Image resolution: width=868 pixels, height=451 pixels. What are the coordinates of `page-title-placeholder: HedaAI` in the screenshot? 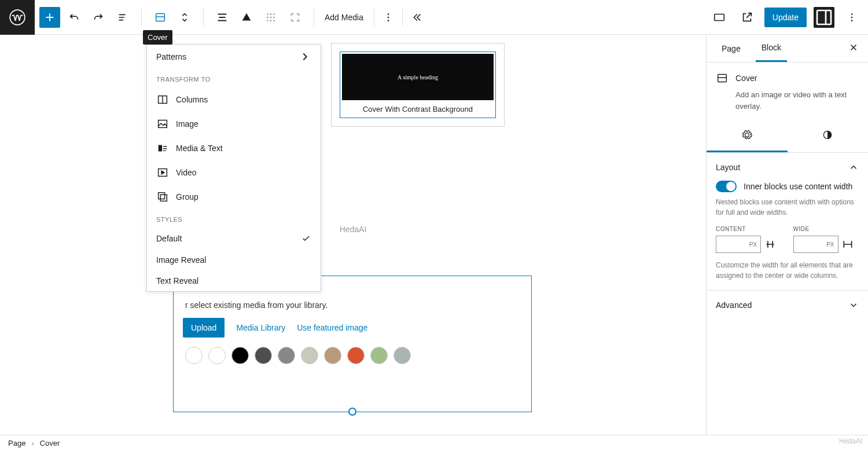 It's located at (353, 229).